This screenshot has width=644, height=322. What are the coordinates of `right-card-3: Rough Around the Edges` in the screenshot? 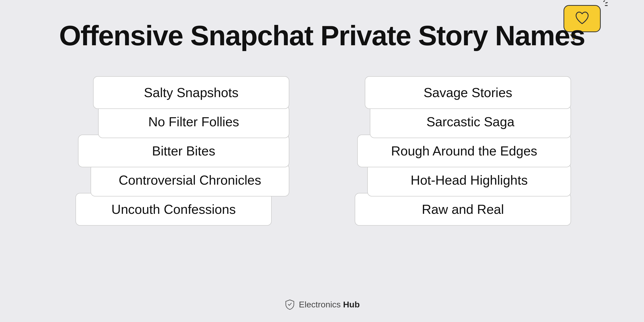 It's located at (464, 151).